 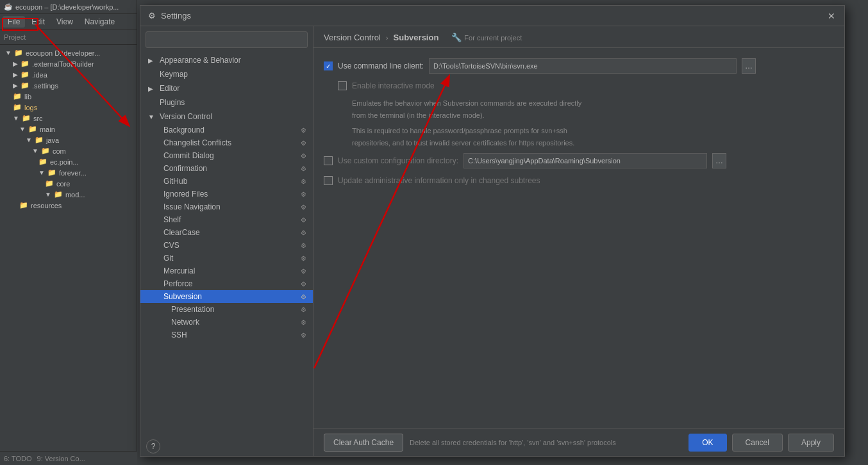 What do you see at coordinates (227, 309) in the screenshot?
I see `vc-subversion-presentation: Presentation ⚙` at bounding box center [227, 309].